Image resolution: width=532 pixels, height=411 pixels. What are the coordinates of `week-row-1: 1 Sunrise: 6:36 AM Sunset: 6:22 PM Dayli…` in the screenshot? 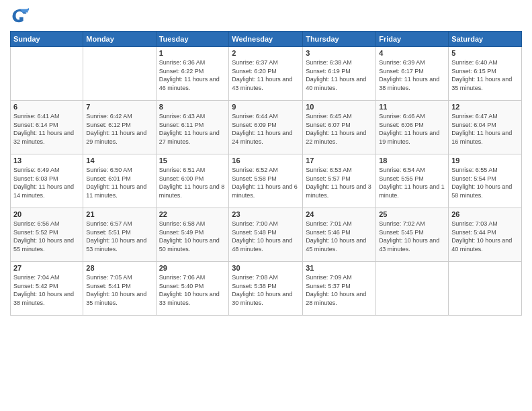 It's located at (266, 74).